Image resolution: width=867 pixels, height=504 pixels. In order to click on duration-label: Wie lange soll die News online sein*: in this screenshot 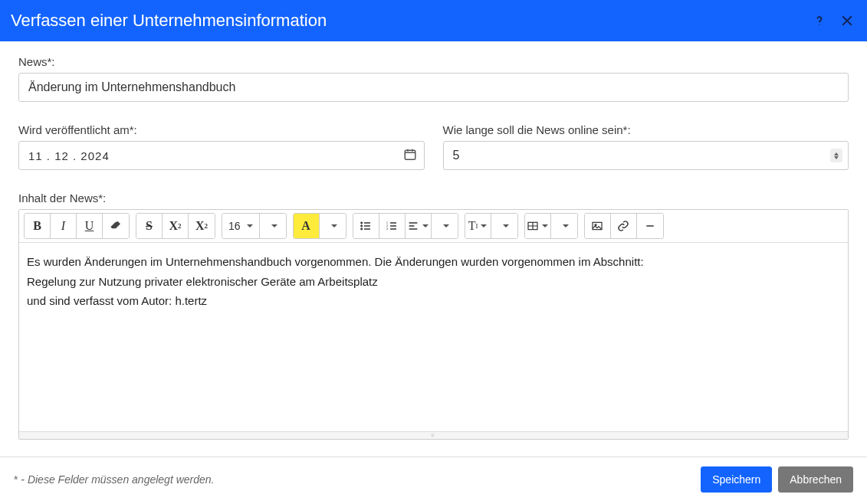, I will do `click(646, 130)`.